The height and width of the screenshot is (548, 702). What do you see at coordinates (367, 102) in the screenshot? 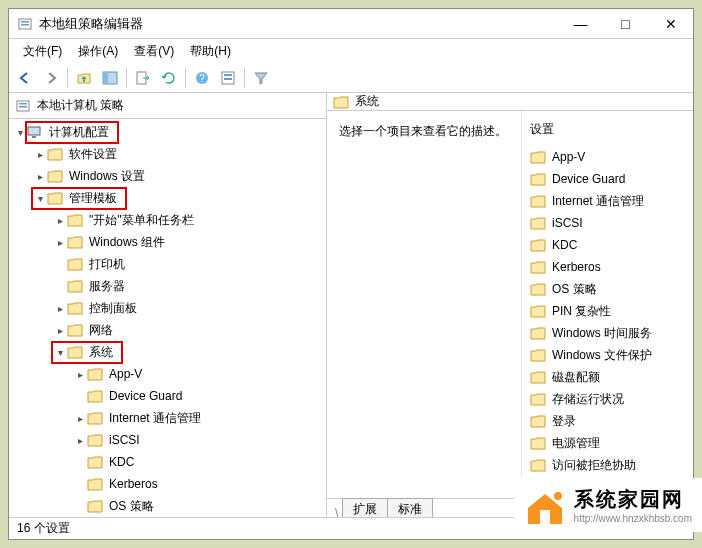
I see `details-title: 系统` at bounding box center [367, 102].